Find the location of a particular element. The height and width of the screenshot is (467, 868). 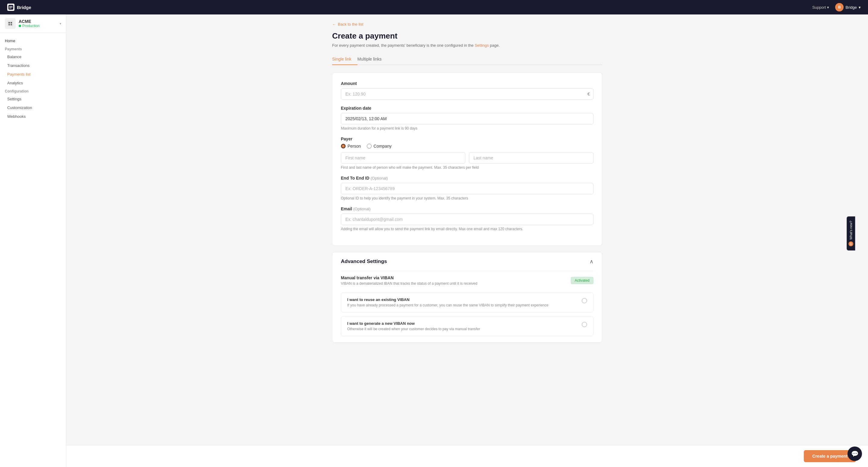

sidebar-item-webhooks: Webhooks is located at coordinates (33, 117).